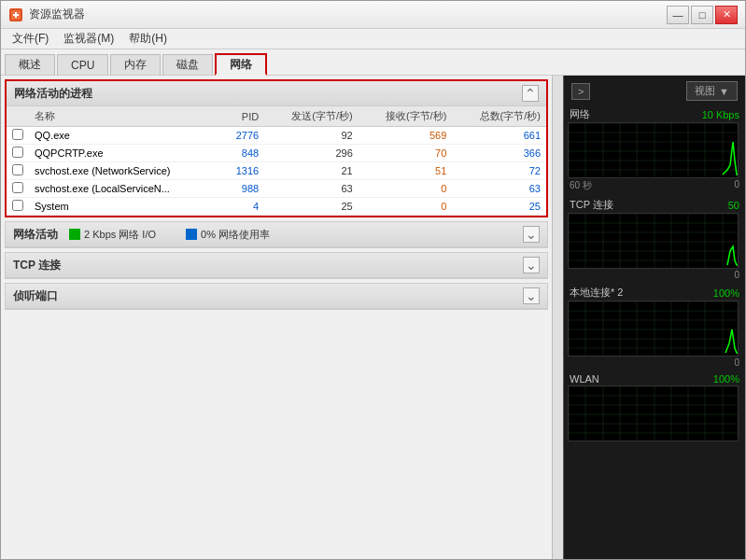  I want to click on table-row: System 4 25 0 25, so click(276, 207).